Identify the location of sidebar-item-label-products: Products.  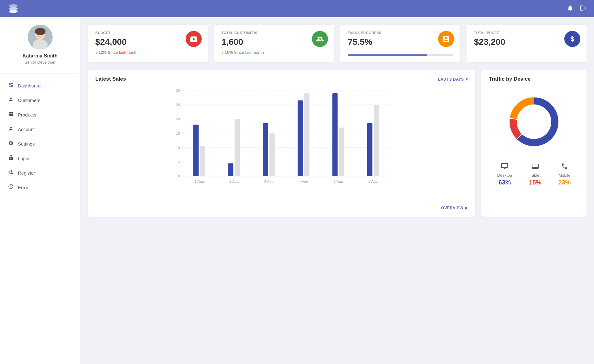
(27, 115).